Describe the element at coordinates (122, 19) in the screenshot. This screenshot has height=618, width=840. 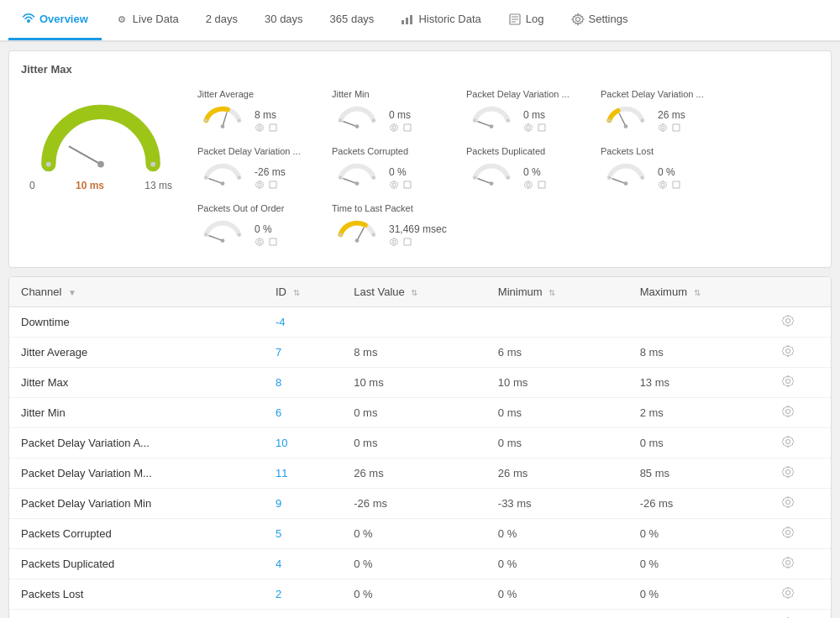
I see `live-icon` at that location.